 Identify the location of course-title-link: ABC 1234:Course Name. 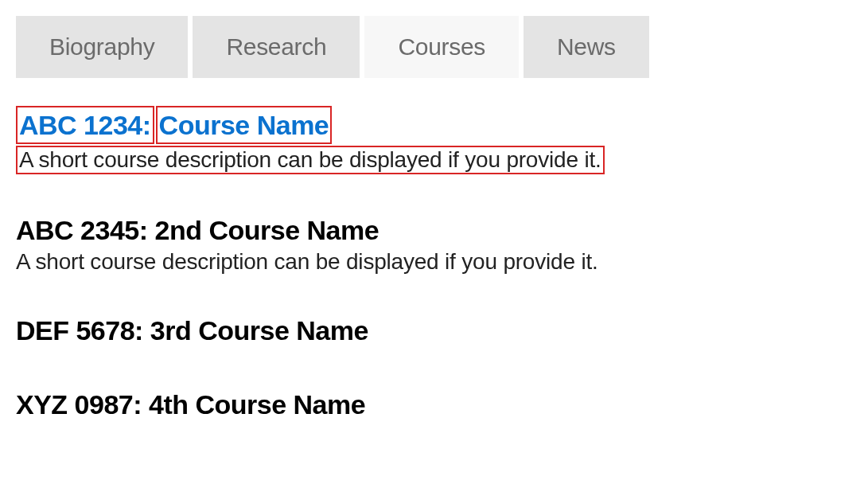
(434, 125).